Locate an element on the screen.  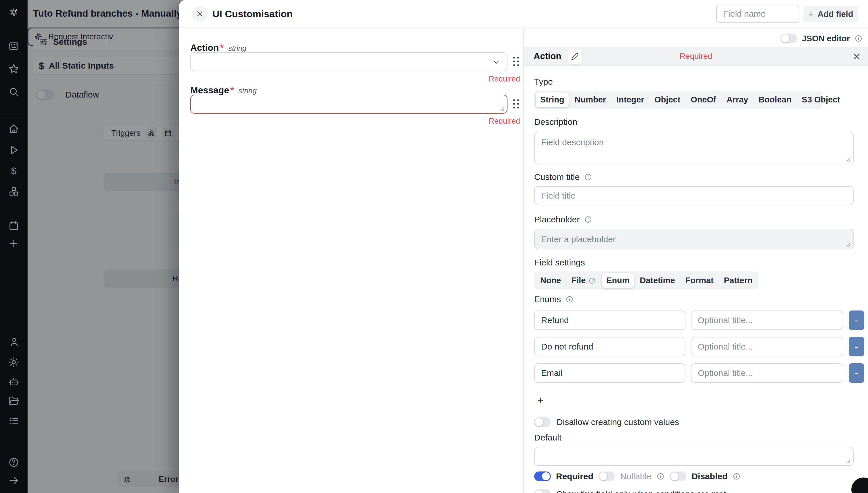
sidebar-item-settings is located at coordinates (14, 362).